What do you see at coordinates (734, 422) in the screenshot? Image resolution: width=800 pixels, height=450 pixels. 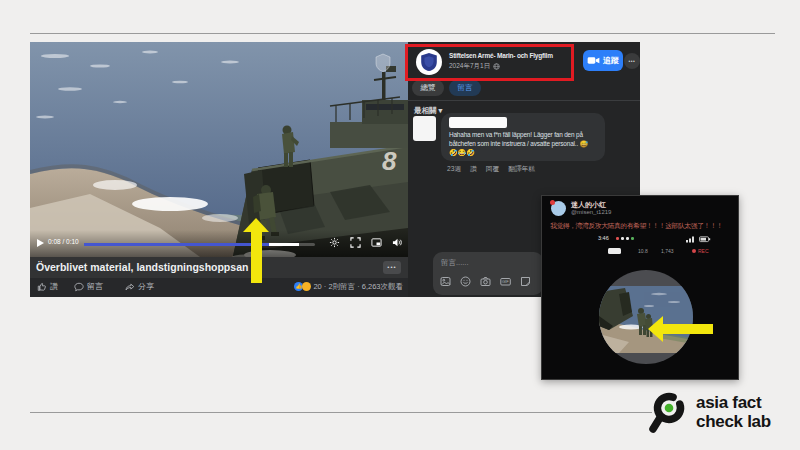 I see `brand-line2: check lab` at bounding box center [734, 422].